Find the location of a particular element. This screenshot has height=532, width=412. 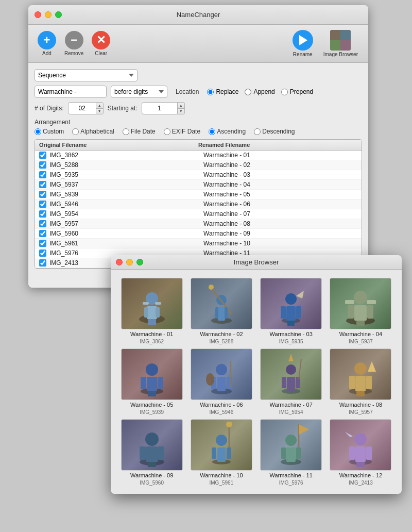

image-subtitle: IMG_3862 is located at coordinates (151, 341).